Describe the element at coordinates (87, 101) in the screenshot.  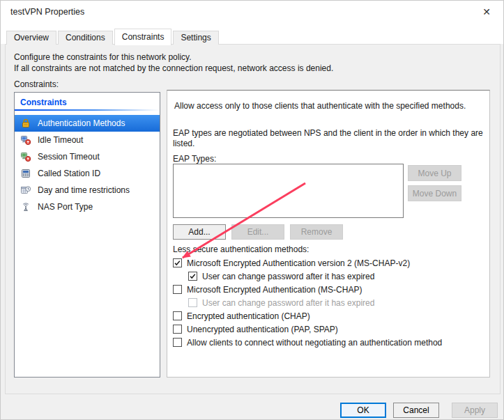
I see `constraints-list-header: Constraints` at that location.